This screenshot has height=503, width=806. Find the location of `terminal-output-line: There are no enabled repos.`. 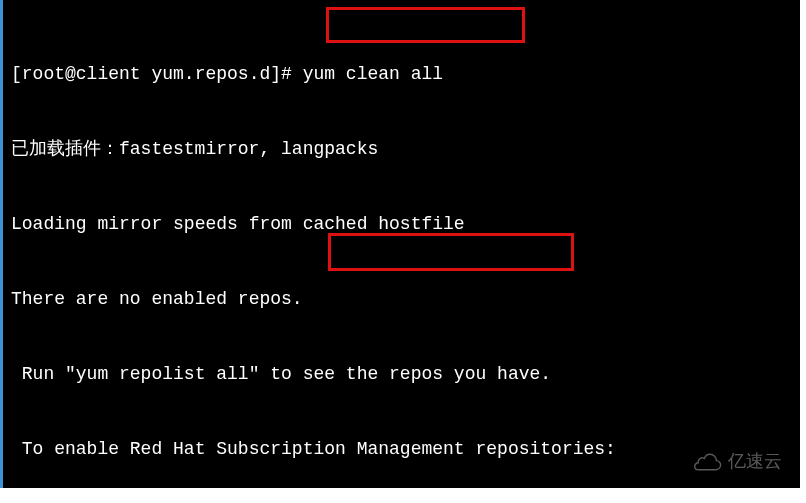

terminal-output-line: There are no enabled repos. is located at coordinates (406, 300).